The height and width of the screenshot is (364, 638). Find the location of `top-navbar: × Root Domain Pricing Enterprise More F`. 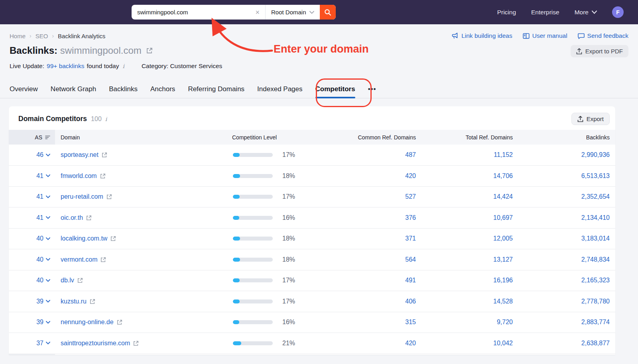

top-navbar: × Root Domain Pricing Enterprise More F is located at coordinates (319, 12).